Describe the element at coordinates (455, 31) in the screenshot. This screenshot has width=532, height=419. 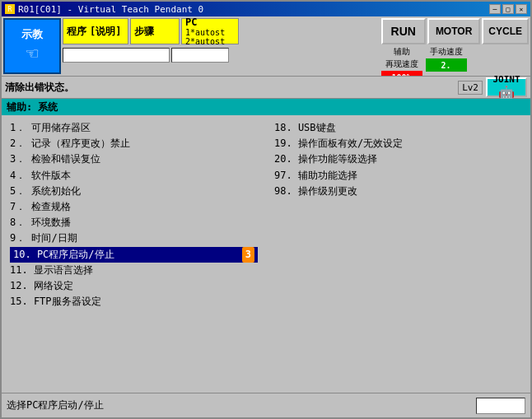
I see `run-motor-cycle-row: RUN MOTOR CYCLE` at that location.